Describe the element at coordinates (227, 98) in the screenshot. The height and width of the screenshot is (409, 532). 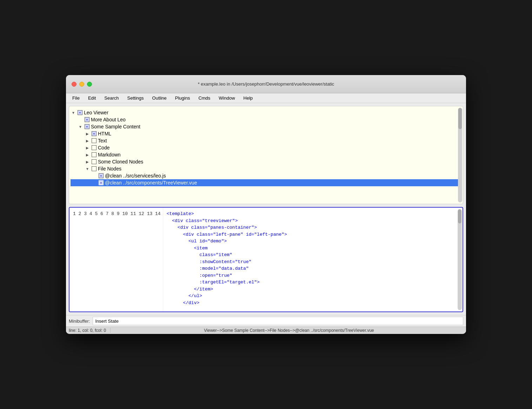
I see `menu-window: Window` at that location.